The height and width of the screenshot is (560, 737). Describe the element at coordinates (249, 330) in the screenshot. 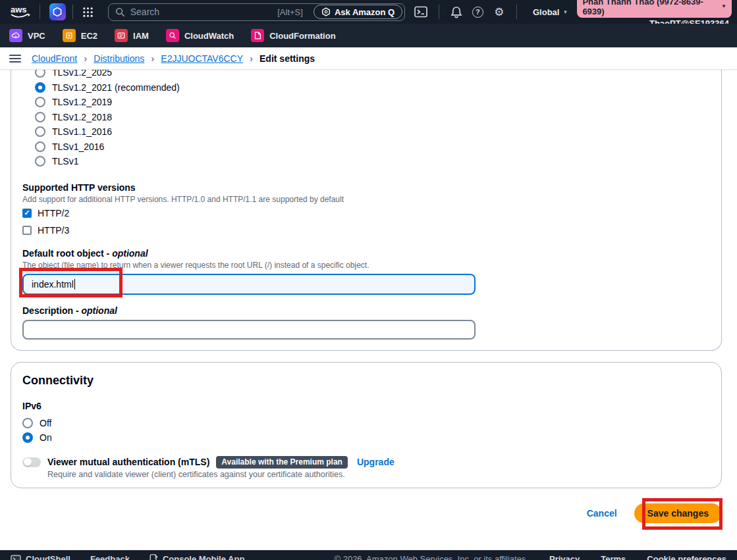

I see `description-input` at that location.